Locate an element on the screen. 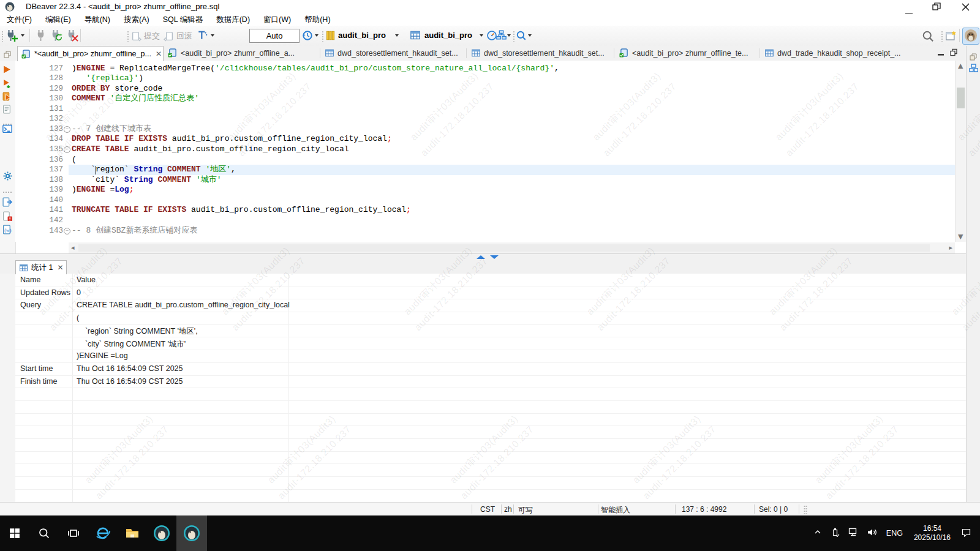 The width and height of the screenshot is (980, 551). settings-gear-icon is located at coordinates (7, 178).